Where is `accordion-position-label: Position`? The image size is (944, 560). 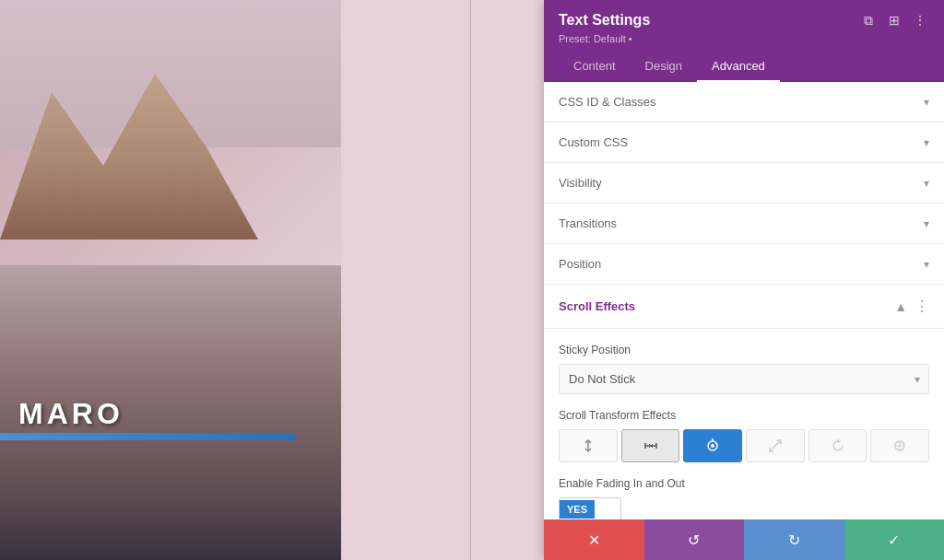 accordion-position-label: Position is located at coordinates (580, 263).